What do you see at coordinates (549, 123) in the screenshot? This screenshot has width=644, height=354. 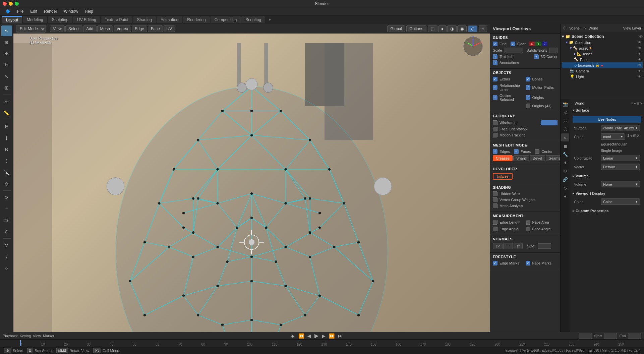 I see `wireframe-value: 1.000` at bounding box center [549, 123].